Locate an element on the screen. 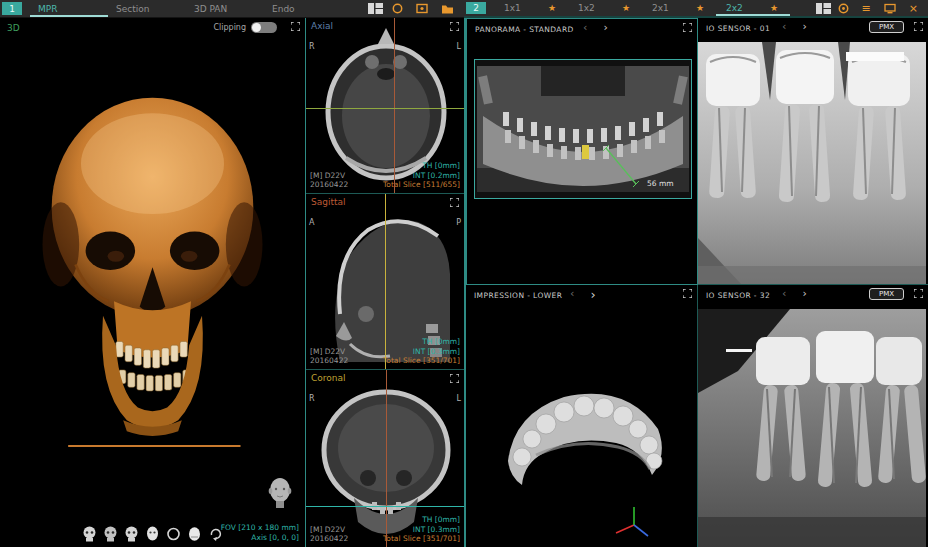  orientation-right: L is located at coordinates (459, 46).